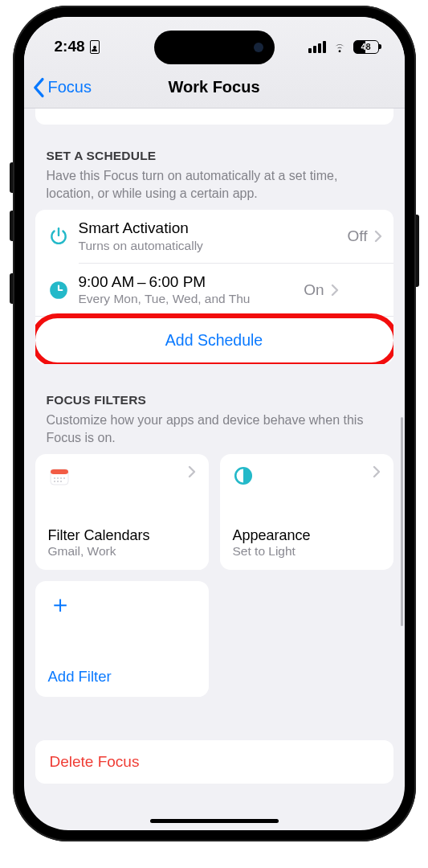 This screenshot has height=868, width=428. Describe the element at coordinates (214, 228) in the screenshot. I see `smart-activation-title: Smart Activation` at that location.